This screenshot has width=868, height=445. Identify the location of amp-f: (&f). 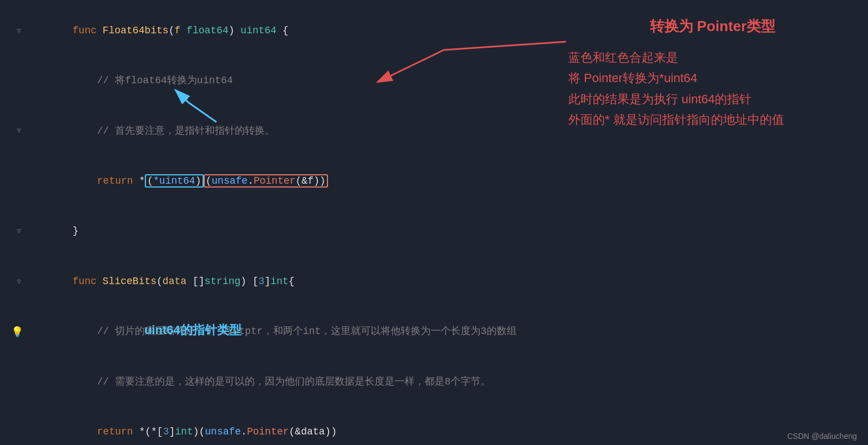
(307, 181).